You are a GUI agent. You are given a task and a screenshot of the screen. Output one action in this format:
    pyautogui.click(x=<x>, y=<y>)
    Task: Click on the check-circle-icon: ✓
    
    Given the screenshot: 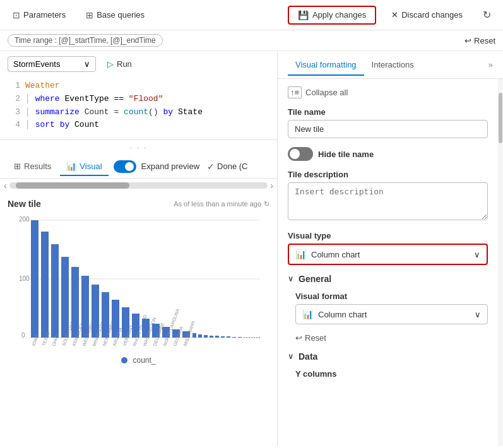 What is the action you would take?
    pyautogui.click(x=211, y=167)
    